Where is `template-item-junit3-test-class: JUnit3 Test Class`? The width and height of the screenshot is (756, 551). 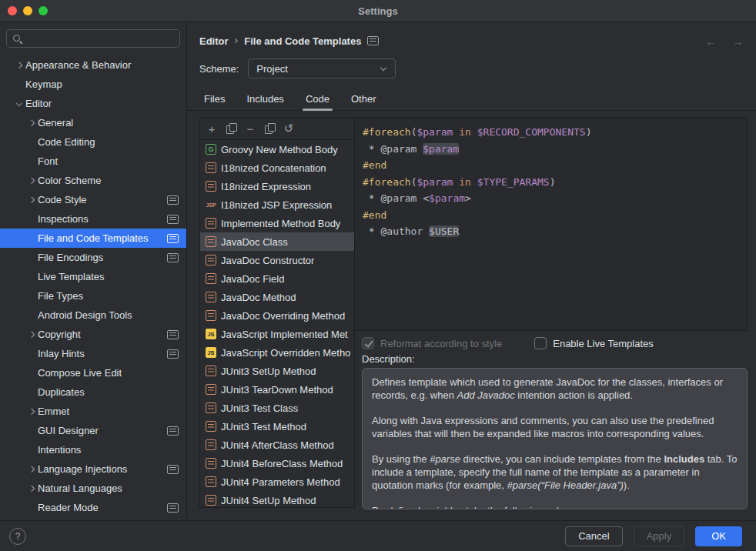 template-item-junit3-test-class: JUnit3 Test Class is located at coordinates (277, 408).